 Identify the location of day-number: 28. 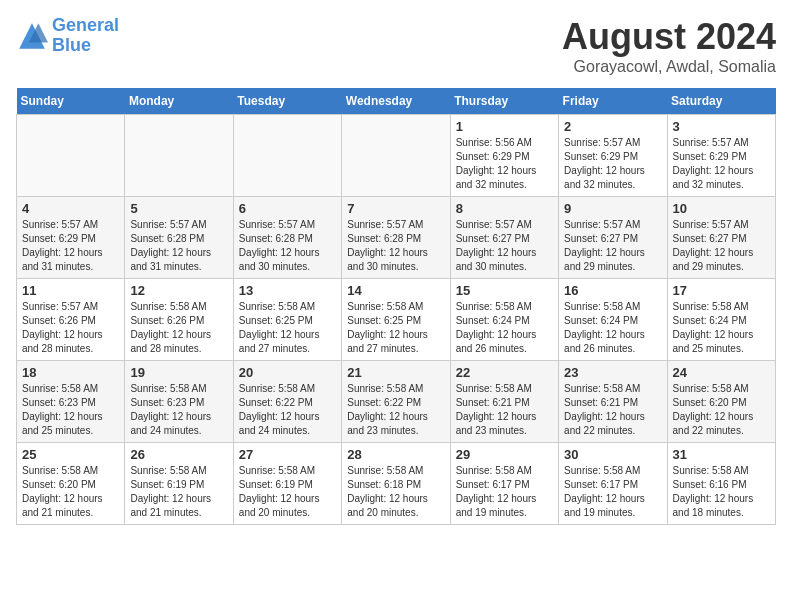
(396, 454).